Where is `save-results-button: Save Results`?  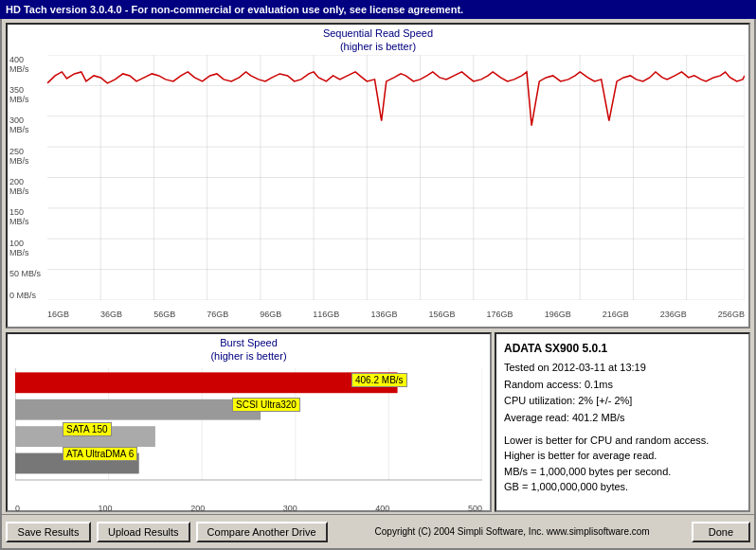
save-results-button: Save Results is located at coordinates (48, 532).